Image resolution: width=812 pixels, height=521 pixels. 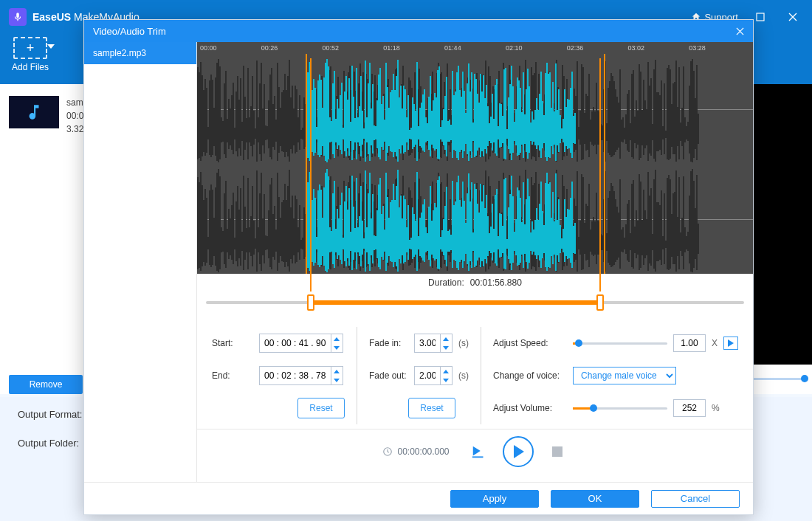 I want to click on range-handle-end, so click(x=600, y=303).